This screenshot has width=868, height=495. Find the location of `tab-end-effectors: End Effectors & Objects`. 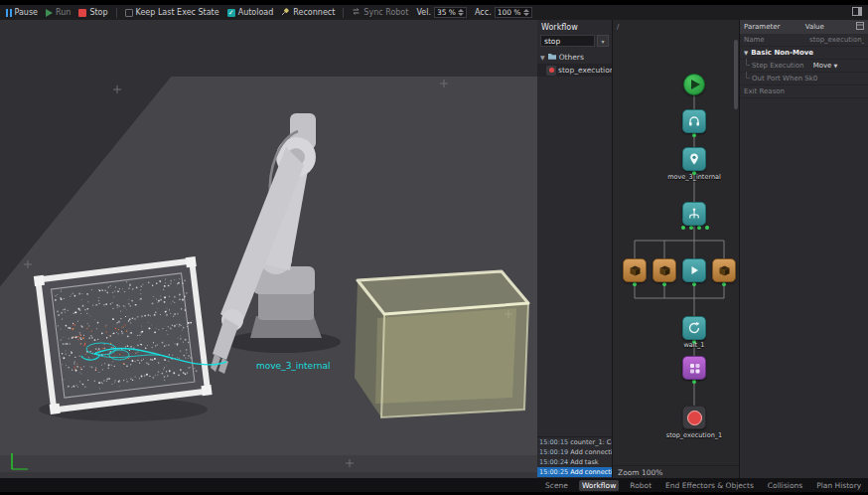

tab-end-effectors: End Effectors & Objects is located at coordinates (709, 485).